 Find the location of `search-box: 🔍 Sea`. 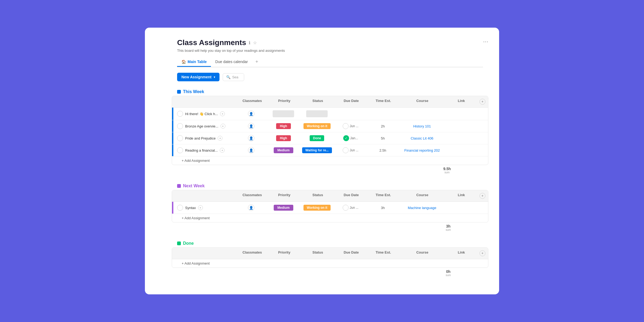

search-box: 🔍 Sea is located at coordinates (233, 77).